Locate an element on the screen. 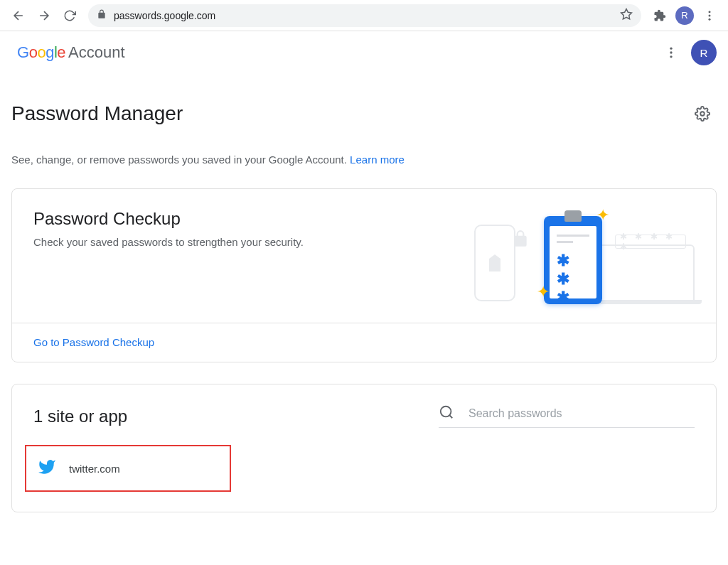 Image resolution: width=728 pixels, height=565 pixels. settings-button is located at coordinates (702, 114).